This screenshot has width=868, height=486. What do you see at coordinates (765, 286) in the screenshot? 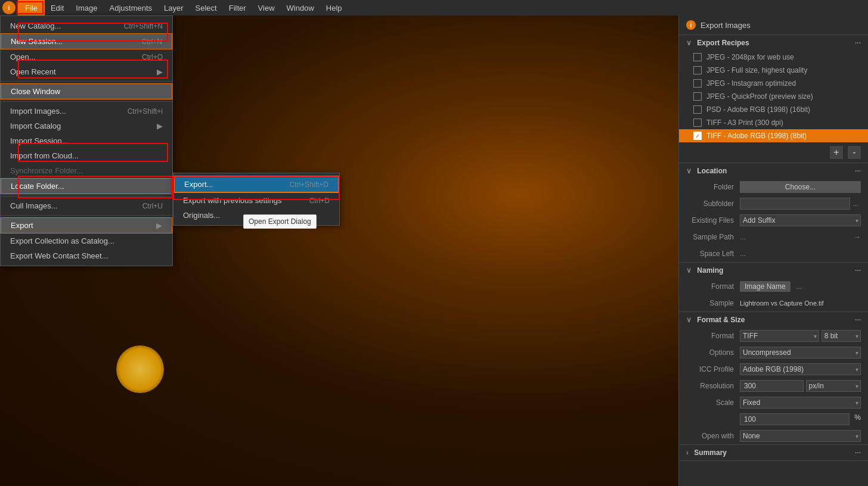
I see `format-badge: Image Name` at bounding box center [765, 286].